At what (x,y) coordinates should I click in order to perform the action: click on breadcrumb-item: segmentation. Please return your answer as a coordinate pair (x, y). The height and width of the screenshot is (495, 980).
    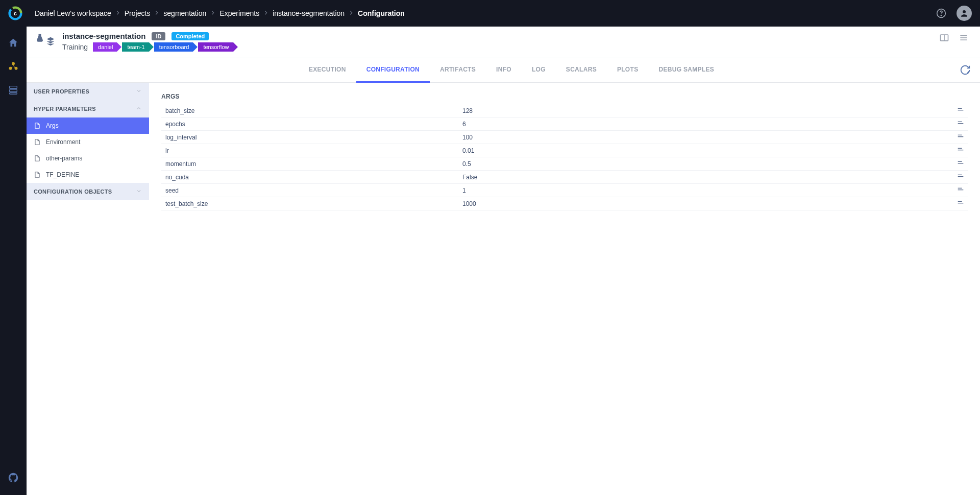
    Looking at the image, I should click on (185, 13).